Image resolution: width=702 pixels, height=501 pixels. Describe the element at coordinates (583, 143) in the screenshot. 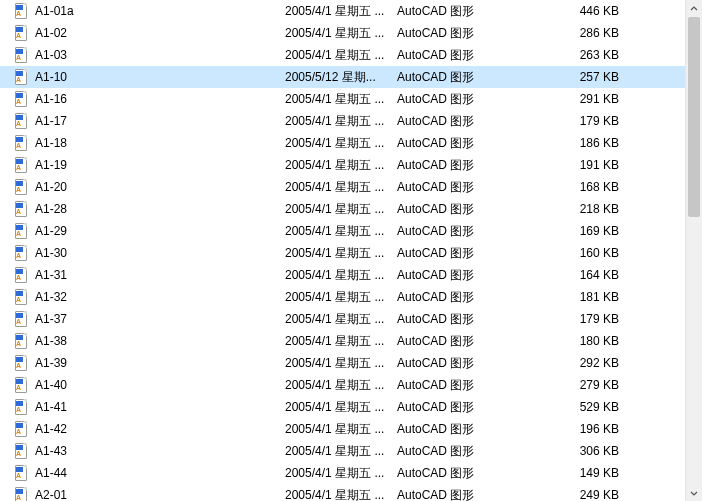

I see `file-size: 186 KB` at that location.